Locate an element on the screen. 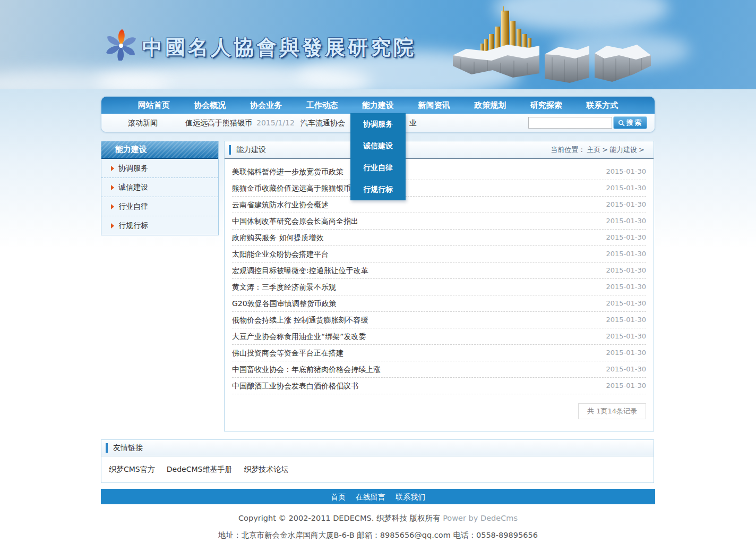 This screenshot has width=756, height=542. world-map-3d-graphic is located at coordinates (554, 46).